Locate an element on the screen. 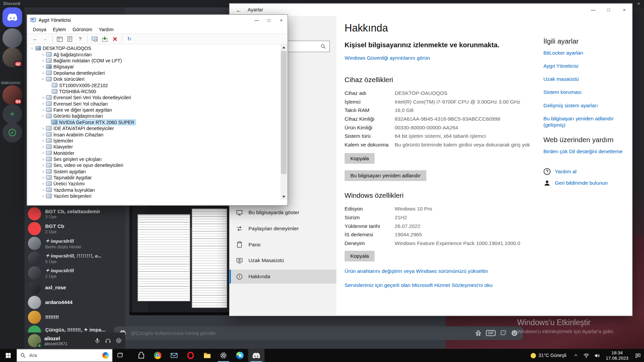  tree-item: ›Klavyeler is located at coordinates (50, 147).